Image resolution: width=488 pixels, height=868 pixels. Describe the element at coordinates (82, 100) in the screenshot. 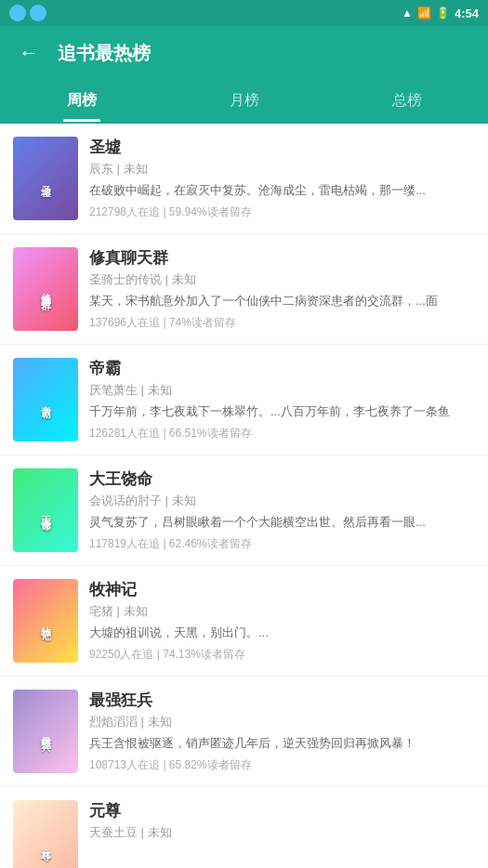

I see `tab-weekly: 周榜` at that location.